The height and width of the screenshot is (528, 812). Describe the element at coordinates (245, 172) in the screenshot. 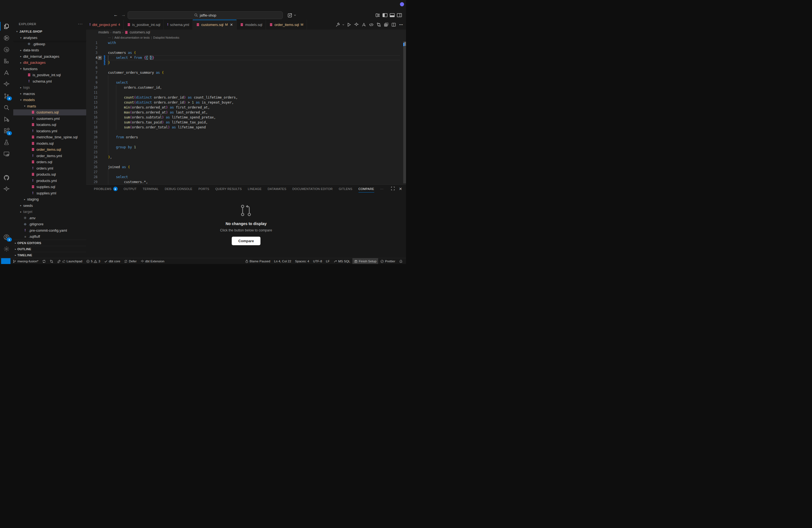

I see `code-line-27: 27` at that location.